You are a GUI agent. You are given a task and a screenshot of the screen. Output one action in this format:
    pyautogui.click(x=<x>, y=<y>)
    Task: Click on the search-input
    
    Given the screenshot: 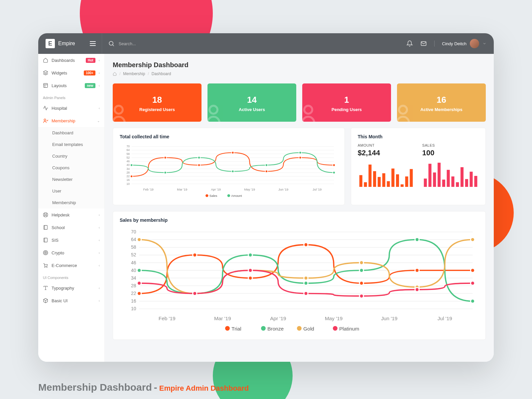 What is the action you would take?
    pyautogui.click(x=165, y=44)
    